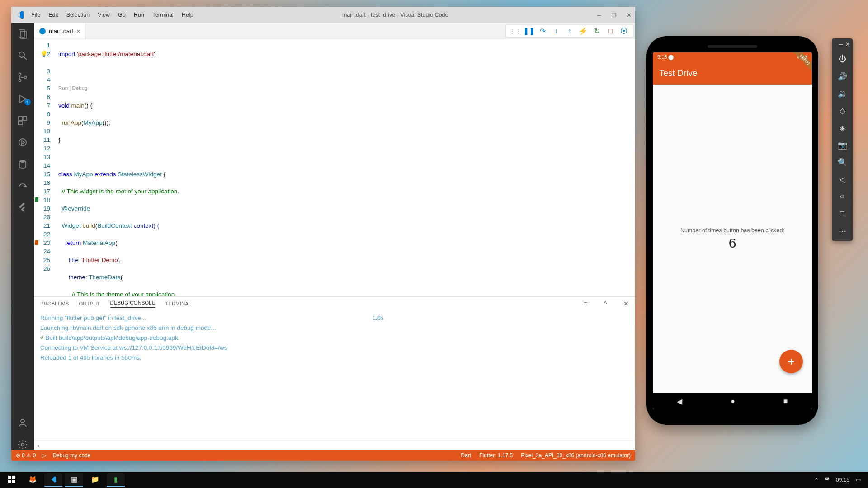 The height and width of the screenshot is (488, 868). I want to click on status-run-icon: ▷, so click(44, 455).